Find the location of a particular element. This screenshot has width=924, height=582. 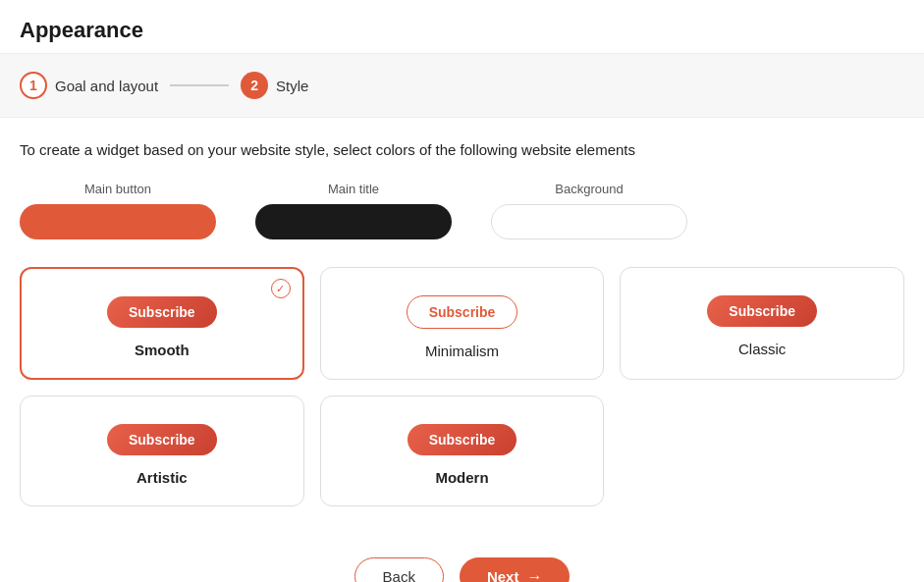

footer-actions: Back Next → is located at coordinates (462, 559).